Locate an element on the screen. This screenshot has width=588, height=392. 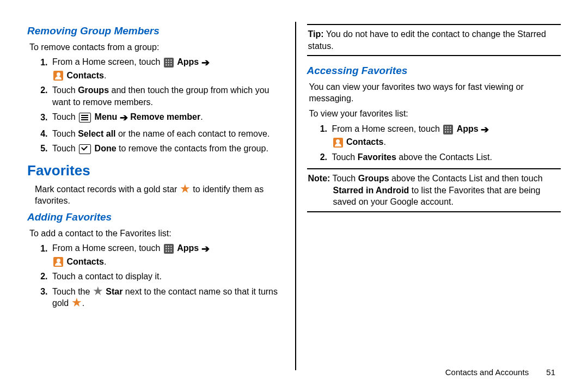
removing-step-3: Touch Menu ➔ Remove member. is located at coordinates (166, 118).